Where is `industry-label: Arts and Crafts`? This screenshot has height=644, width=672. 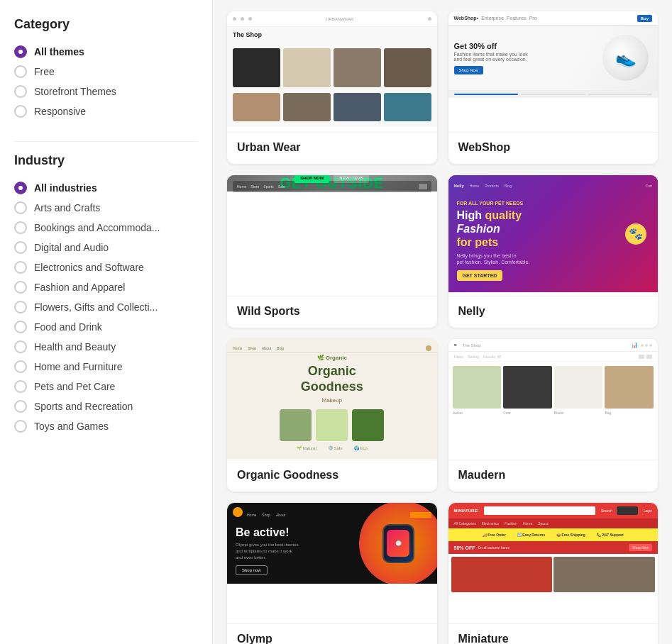 industry-label: Arts and Crafts is located at coordinates (67, 208).